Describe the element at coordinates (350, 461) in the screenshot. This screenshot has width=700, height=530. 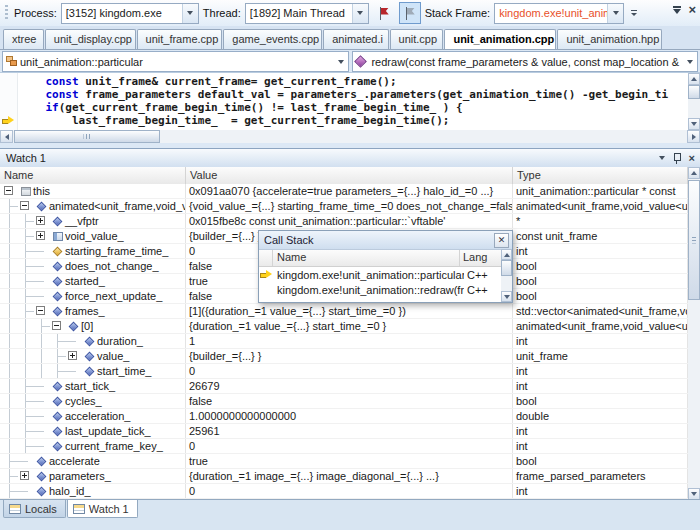
I see `watch-row-value: true` at that location.